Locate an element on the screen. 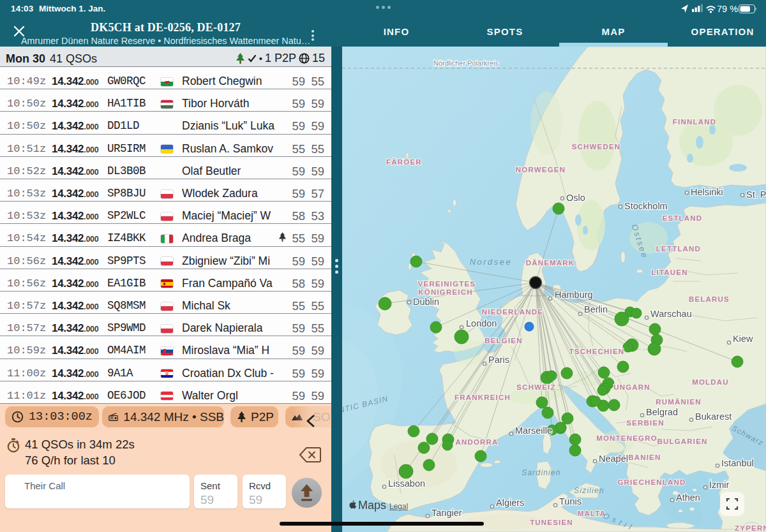  svg-text: Hamburg is located at coordinates (574, 295).